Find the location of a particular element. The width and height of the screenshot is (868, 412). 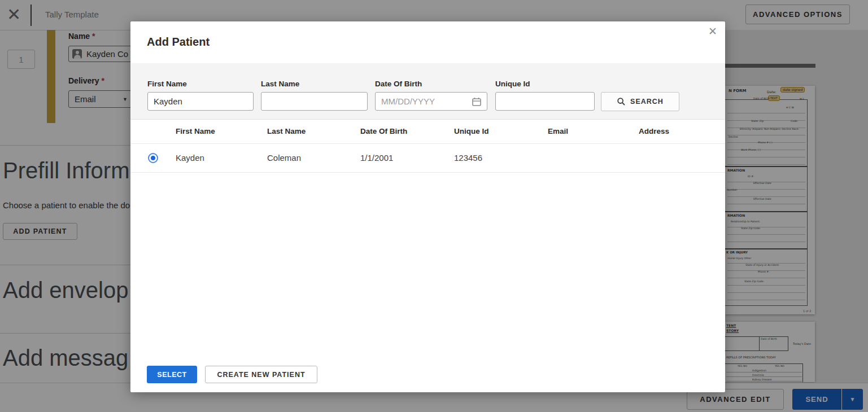

cell-unique-id: 123456 is located at coordinates (468, 158).